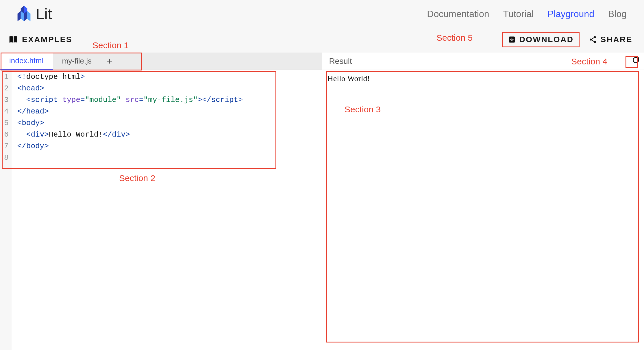 The image size is (644, 350). What do you see at coordinates (6, 158) in the screenshot?
I see `line-number: 8` at bounding box center [6, 158].